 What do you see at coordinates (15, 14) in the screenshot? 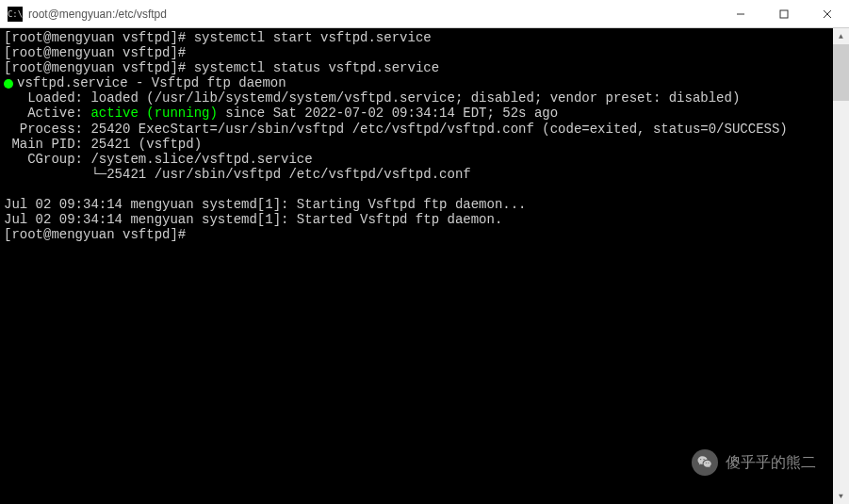
I see `terminal-app-icon: C:\` at bounding box center [15, 14].